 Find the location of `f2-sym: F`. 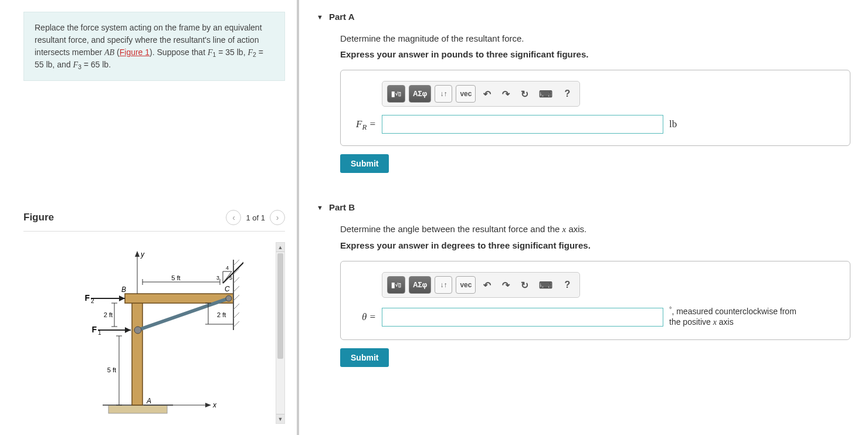

f2-sym: F is located at coordinates (250, 53).